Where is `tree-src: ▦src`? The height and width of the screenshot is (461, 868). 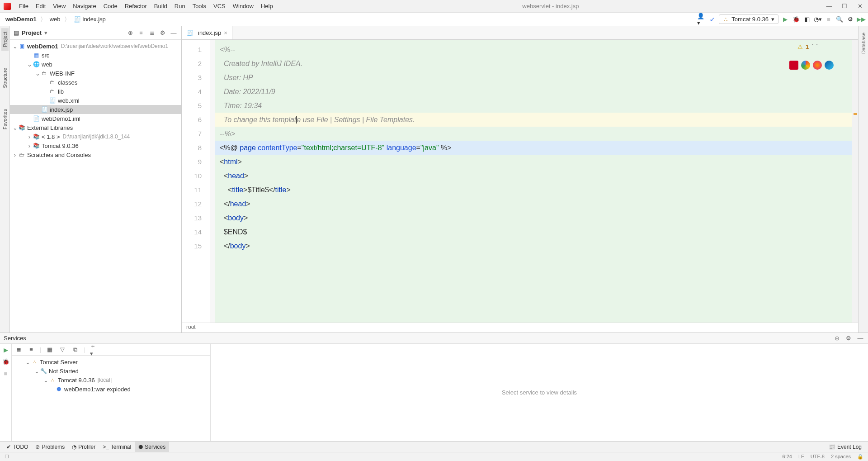
tree-src: ▦src is located at coordinates (96, 55).